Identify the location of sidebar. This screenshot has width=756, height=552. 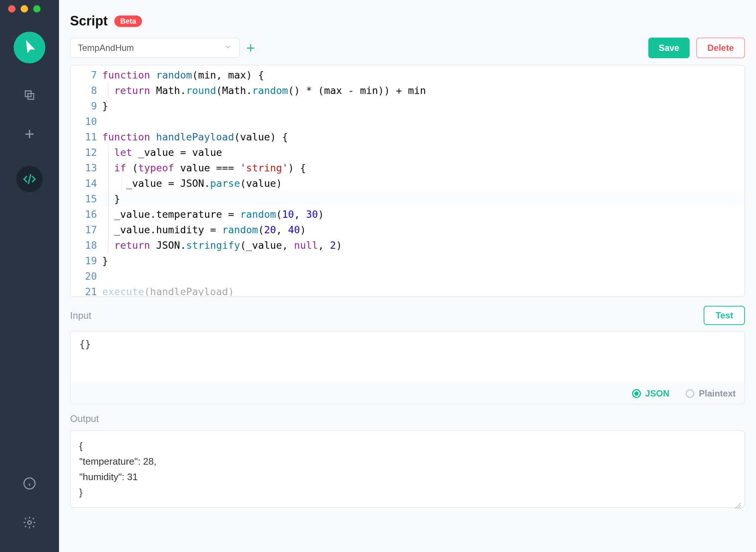
(30, 276).